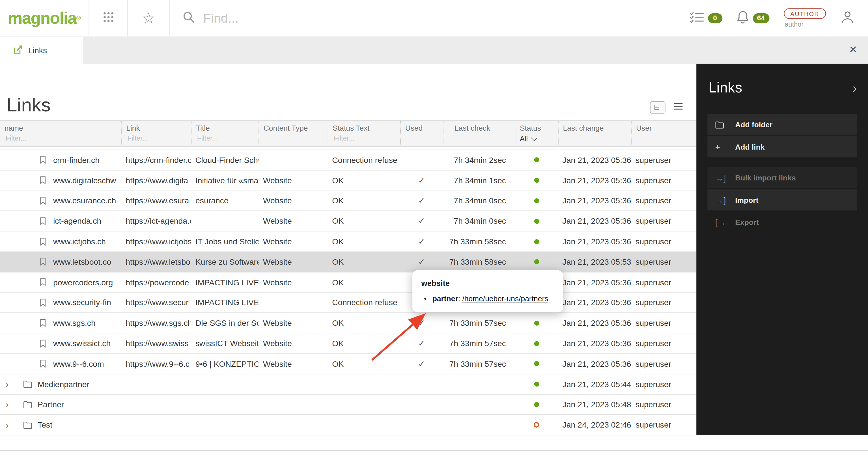 This screenshot has height=468, width=868. I want to click on cell-name: www.letsboot.co, so click(61, 262).